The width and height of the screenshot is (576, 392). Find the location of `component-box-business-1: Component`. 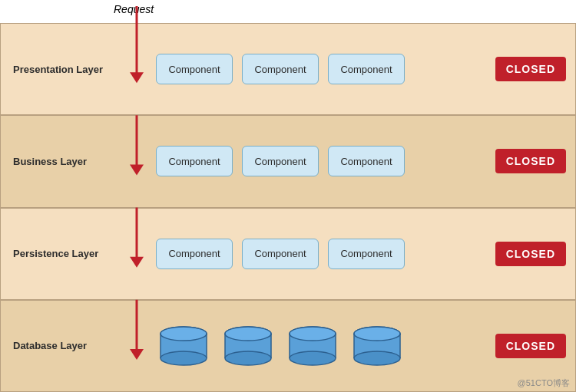

component-box-business-1: Component is located at coordinates (280, 161).